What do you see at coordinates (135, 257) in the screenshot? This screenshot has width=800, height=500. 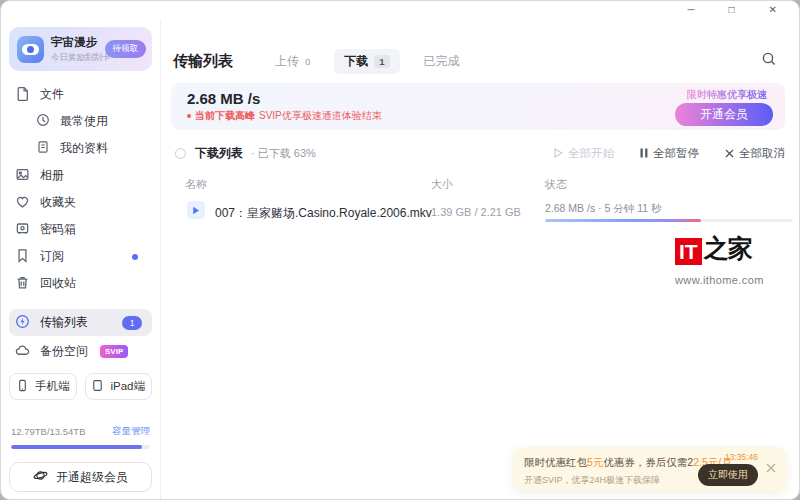 I see `notification-dot` at bounding box center [135, 257].